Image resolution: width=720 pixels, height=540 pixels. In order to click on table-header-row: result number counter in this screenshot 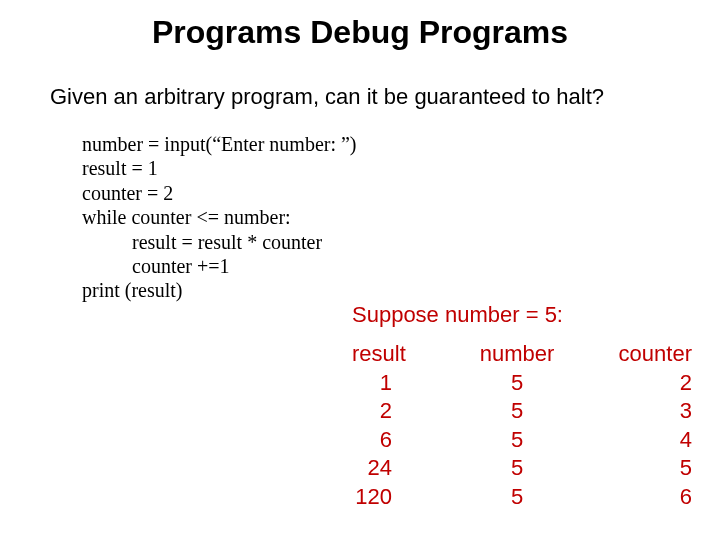, I will do `click(522, 354)`.